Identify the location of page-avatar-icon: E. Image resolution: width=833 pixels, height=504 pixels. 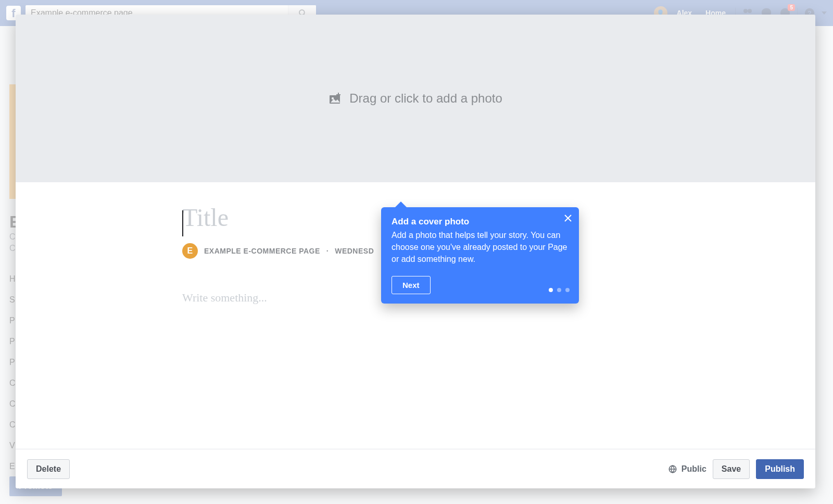
(190, 251).